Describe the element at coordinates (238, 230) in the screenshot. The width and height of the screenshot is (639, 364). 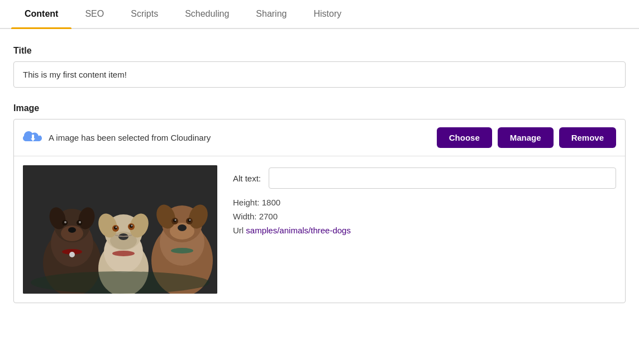
I see `url-label: Url` at that location.